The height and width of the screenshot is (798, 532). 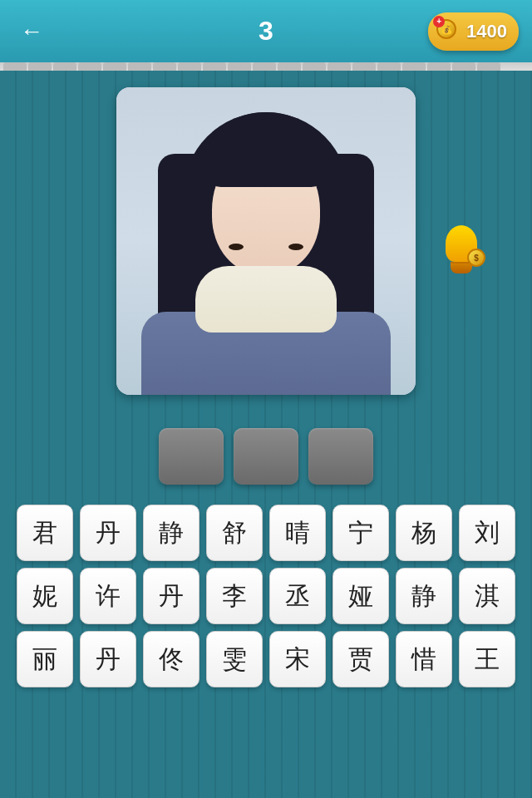 I want to click on char-btn-0-7: 刘, so click(x=487, y=533).